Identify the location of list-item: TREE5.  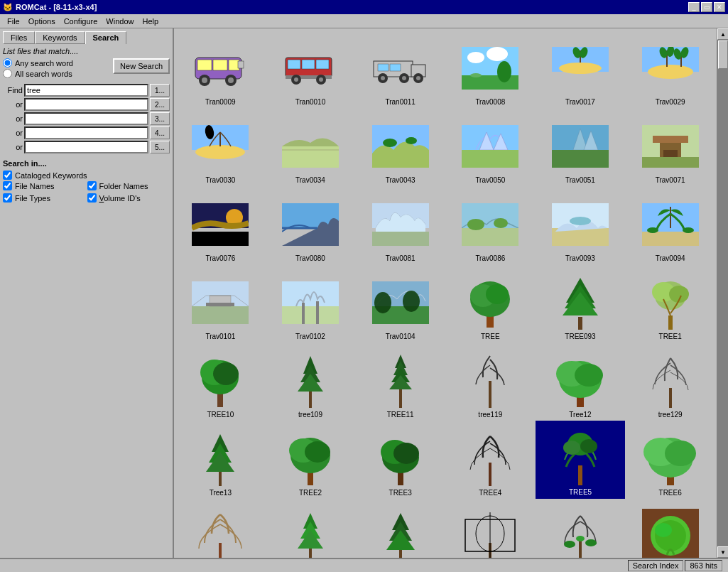
(581, 460).